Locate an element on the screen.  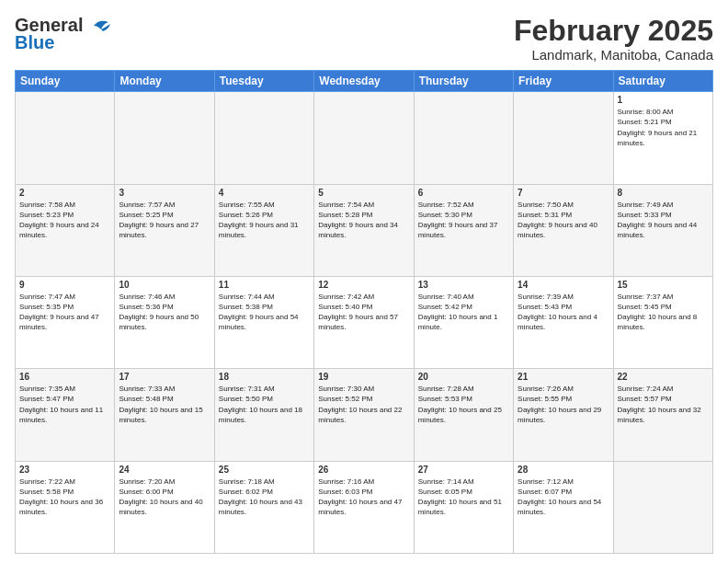
day-number: 26 is located at coordinates (364, 469).